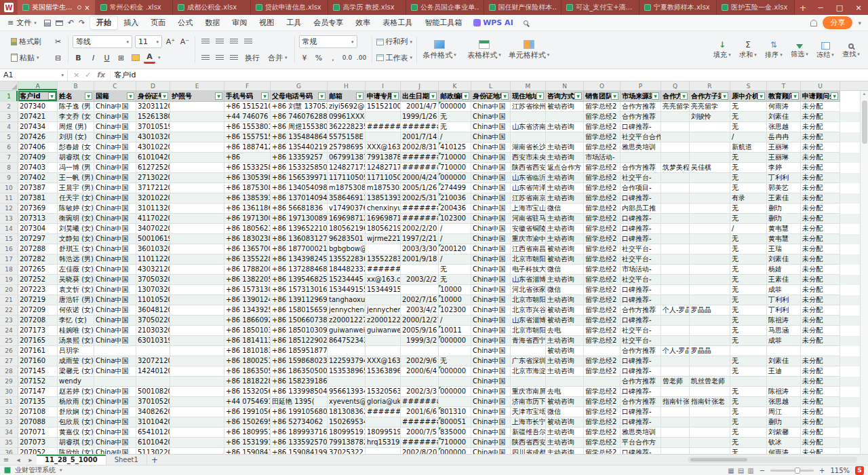 The width and height of the screenshot is (868, 475). What do you see at coordinates (749, 128) in the screenshot?
I see `cell-S4: 无` at bounding box center [749, 128].